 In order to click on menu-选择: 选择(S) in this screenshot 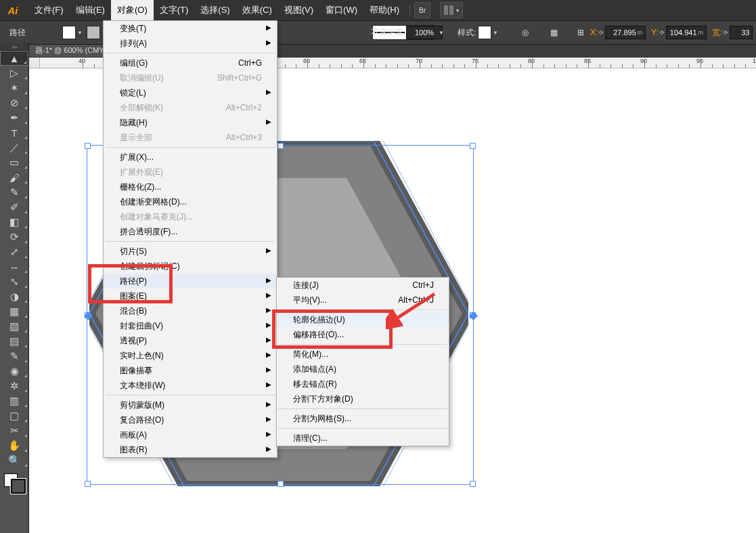, I will do `click(215, 10)`.